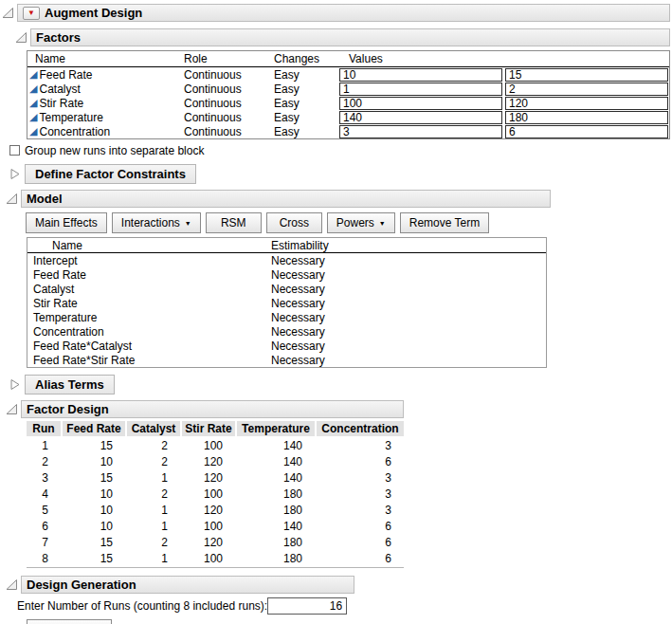 This screenshot has width=672, height=624. What do you see at coordinates (276, 429) in the screenshot?
I see `col-header-temperature: Temperature` at bounding box center [276, 429].